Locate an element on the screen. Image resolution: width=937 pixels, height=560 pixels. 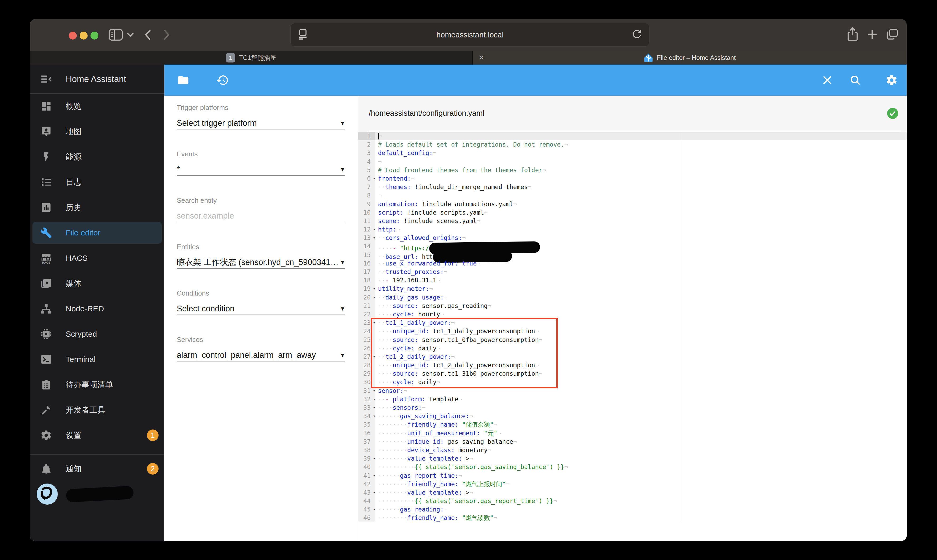
field-entities: Entities 晾衣架 工作状态 (sensor.hyd_cn_5900341… is located at coordinates (261, 256).